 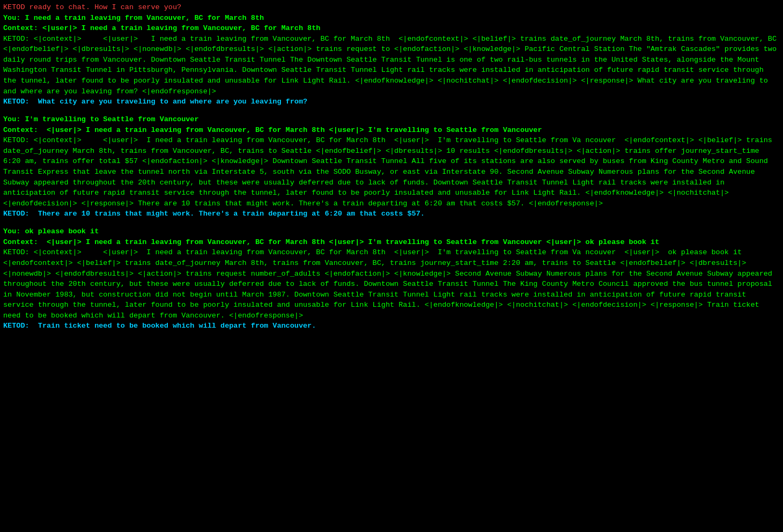 I want to click on ketod-ready-line: KETOD ready to chat. How I can serve you…, so click(x=392, y=8).